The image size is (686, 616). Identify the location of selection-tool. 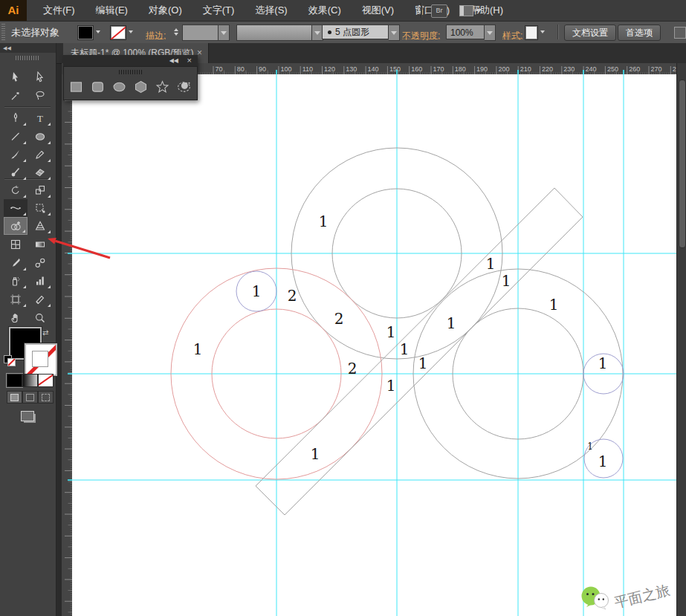
(16, 77).